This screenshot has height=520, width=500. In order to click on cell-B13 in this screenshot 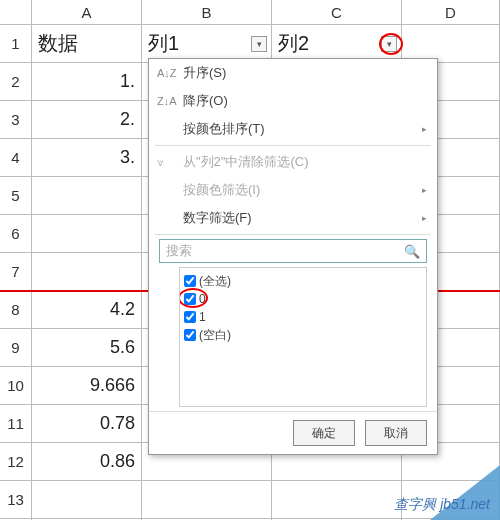, I will do `click(207, 500)`.